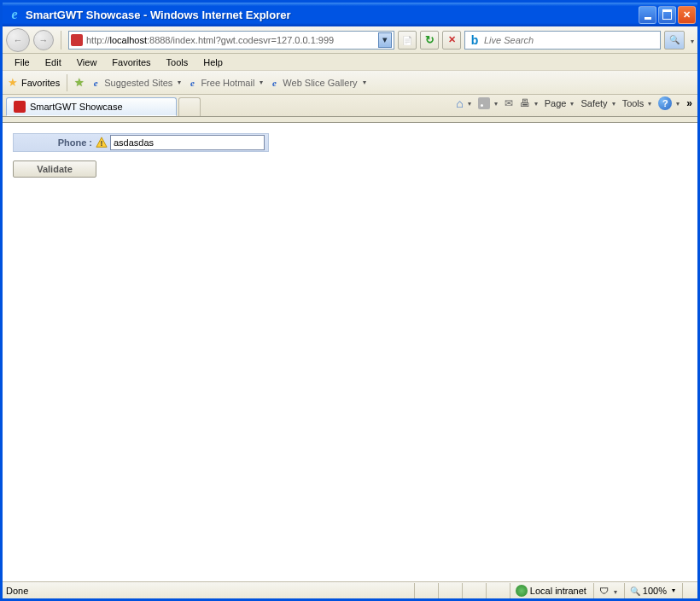  Describe the element at coordinates (475, 40) in the screenshot. I see `bing-icon` at that location.